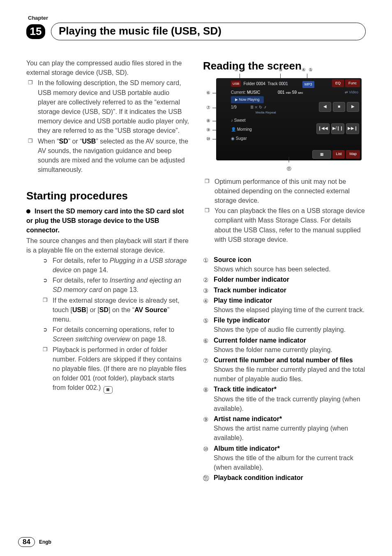 This screenshot has height=556, width=392. What do you see at coordinates (108, 390) in the screenshot?
I see `stop-icon` at bounding box center [108, 390].